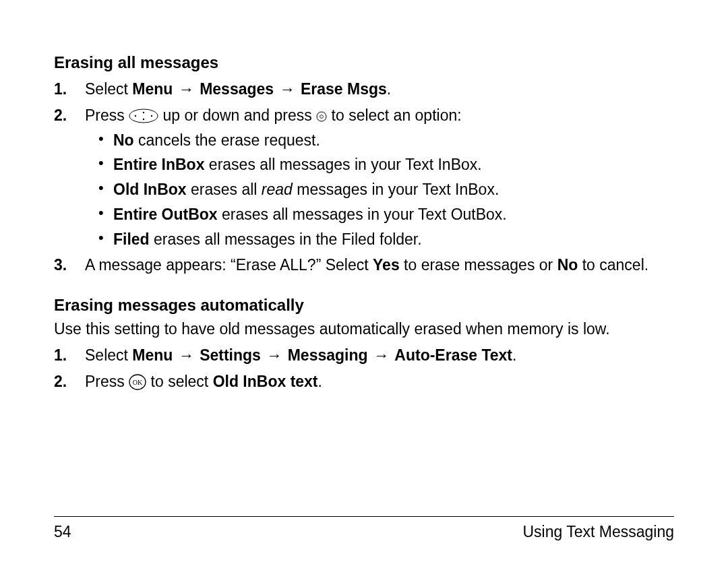 The image size is (728, 562). Describe the element at coordinates (138, 382) in the screenshot. I see `ok-button-icon: OK` at that location.